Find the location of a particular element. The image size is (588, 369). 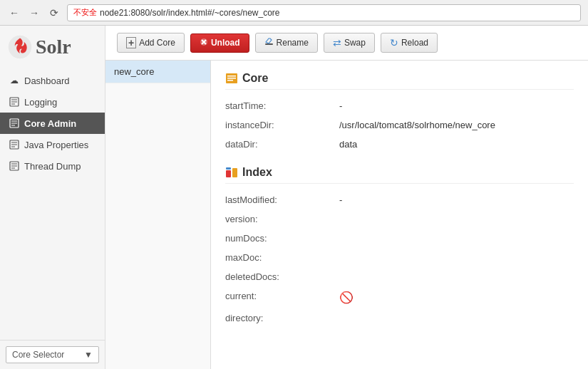

maxdoc-label: maxDoc: is located at coordinates (282, 258).